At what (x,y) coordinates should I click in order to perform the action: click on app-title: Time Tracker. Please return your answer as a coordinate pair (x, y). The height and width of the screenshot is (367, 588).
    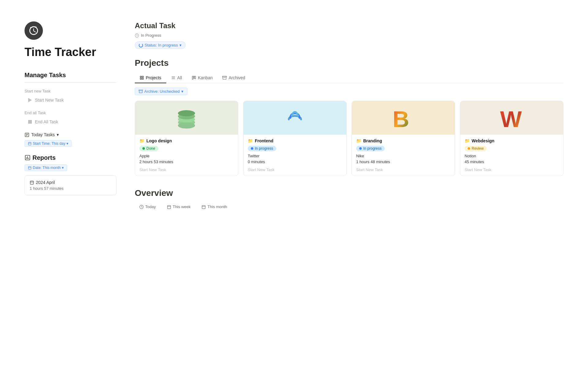
    Looking at the image, I should click on (70, 52).